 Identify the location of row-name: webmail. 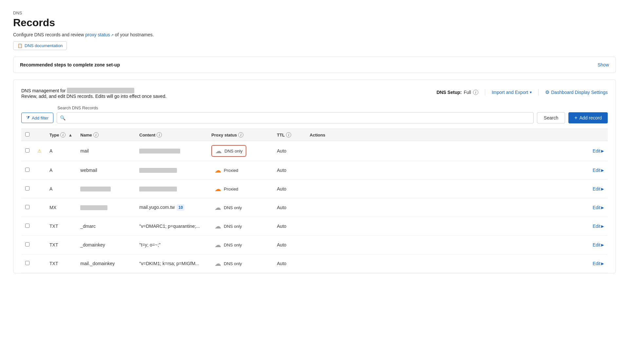
(106, 170).